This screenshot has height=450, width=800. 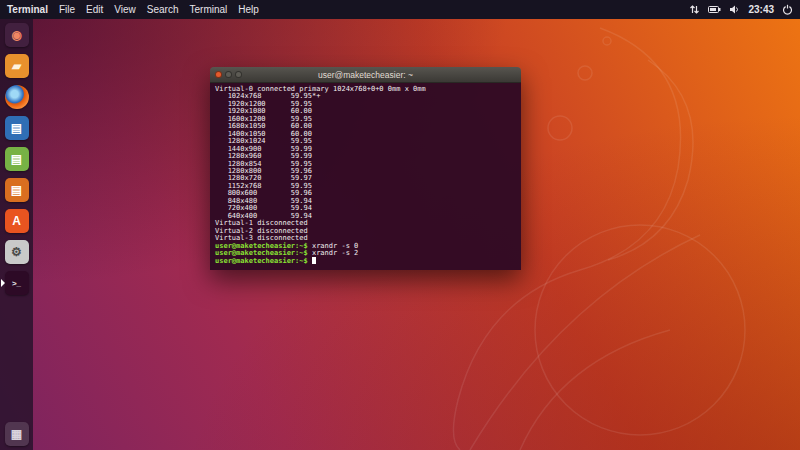 What do you see at coordinates (17, 221) in the screenshot?
I see `launcher-item-ubuntu-software: A` at bounding box center [17, 221].